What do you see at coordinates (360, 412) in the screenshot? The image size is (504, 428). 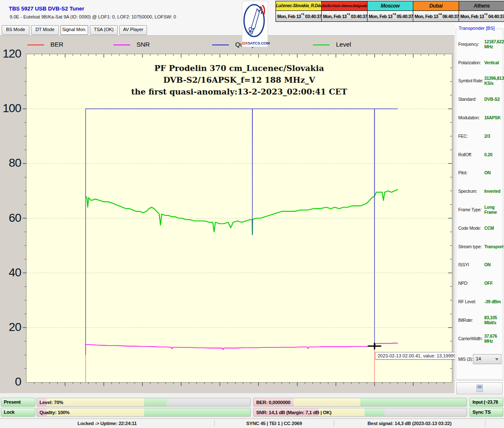 I see `snr-bar: SNR: 14,1 dB (Margin: 7,1 dB | OK)` at bounding box center [360, 412].